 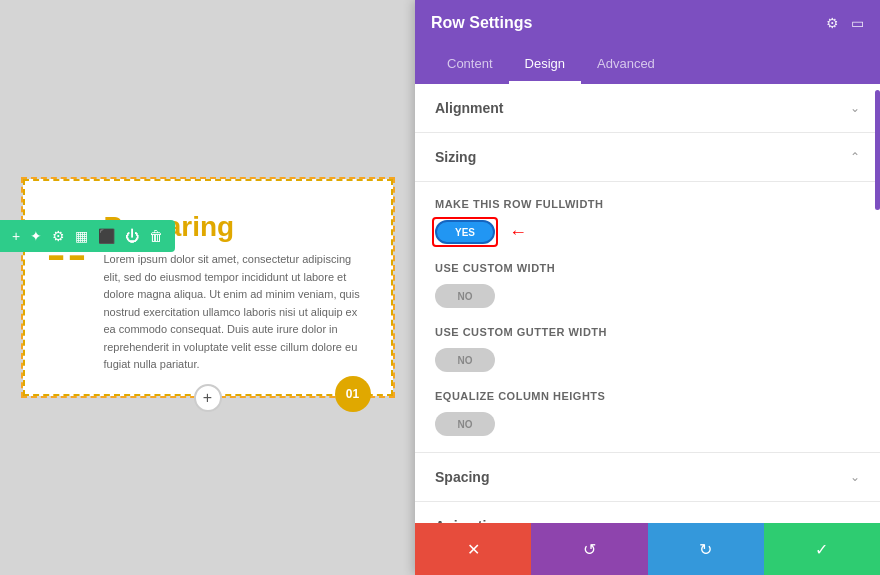 I want to click on panel-footer: ✕ ↺ ↻ ✓, so click(x=648, y=549).